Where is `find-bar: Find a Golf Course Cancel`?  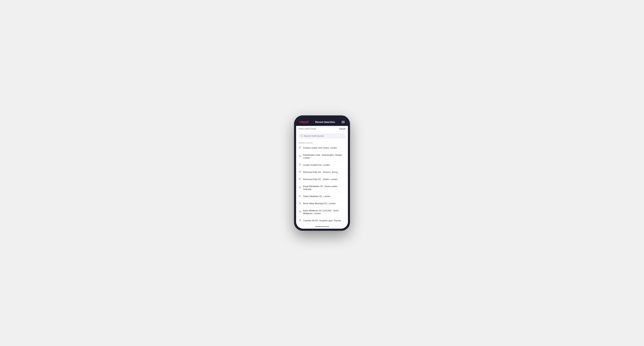 find-bar: Find a Golf Course Cancel is located at coordinates (322, 129).